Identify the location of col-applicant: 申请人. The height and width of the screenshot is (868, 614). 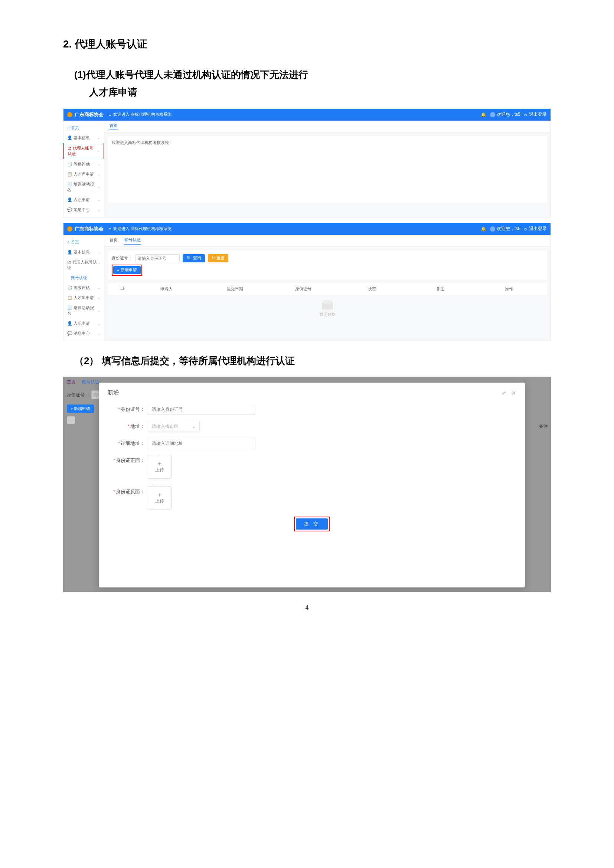
(166, 289).